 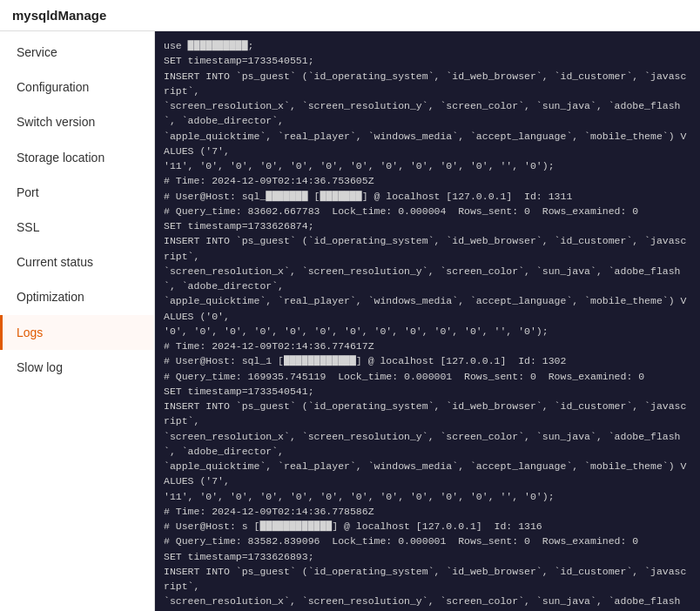 What do you see at coordinates (350, 16) in the screenshot?
I see `app-title-bar: mysqldManage` at bounding box center [350, 16].